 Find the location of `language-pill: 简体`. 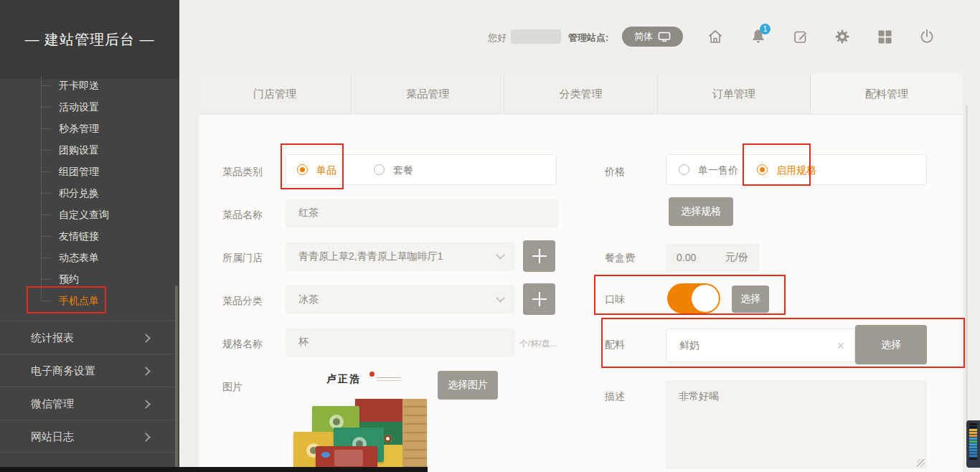

language-pill: 简体 is located at coordinates (653, 37).